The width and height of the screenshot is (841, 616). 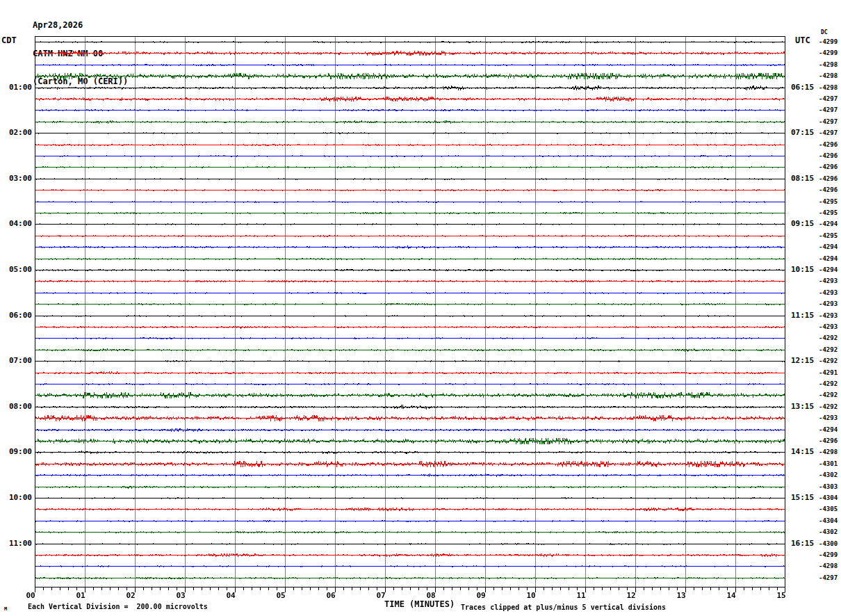 I want to click on x-axis-tick-label: 01, so click(x=81, y=595).